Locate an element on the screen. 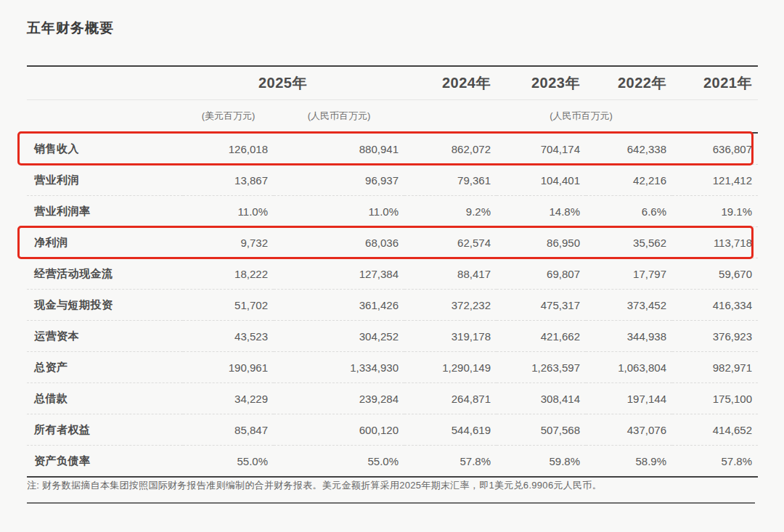 The image size is (784, 532). cell-value: 304,252 is located at coordinates (339, 337).